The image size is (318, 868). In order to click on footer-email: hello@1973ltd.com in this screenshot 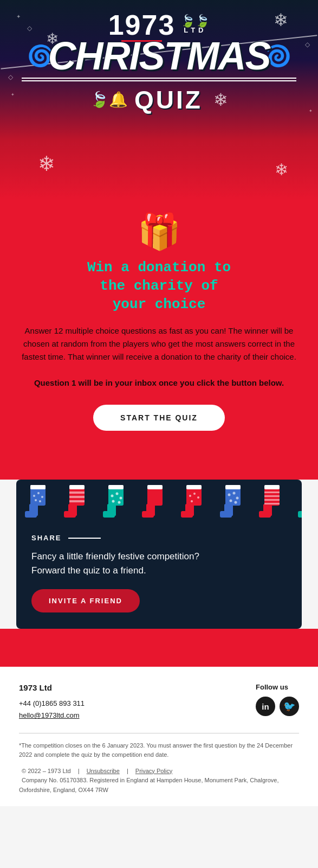, I will do `click(52, 716)`.